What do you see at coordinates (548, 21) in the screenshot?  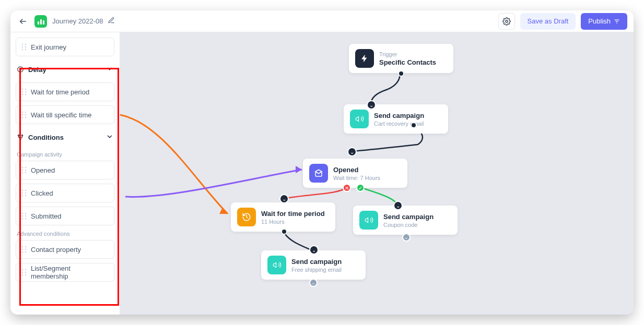 I see `save-draft-button: Save as Draft` at bounding box center [548, 21].